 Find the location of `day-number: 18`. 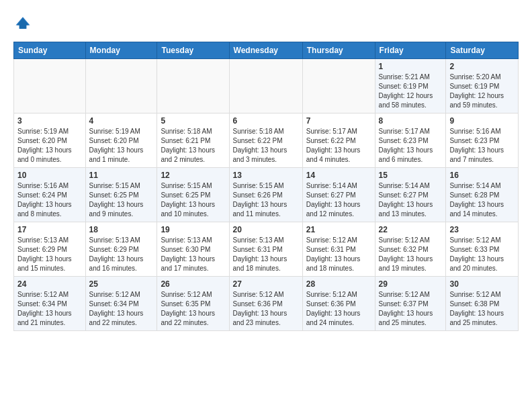

day-number: 18 is located at coordinates (122, 230).